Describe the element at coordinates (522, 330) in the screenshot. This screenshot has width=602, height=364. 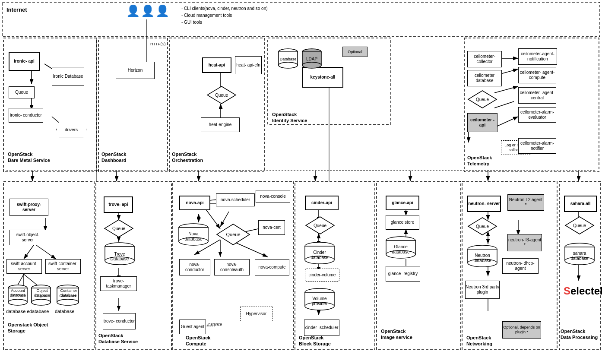
I see `optional-neutron-box: Optional, depends on plugin *` at that location.